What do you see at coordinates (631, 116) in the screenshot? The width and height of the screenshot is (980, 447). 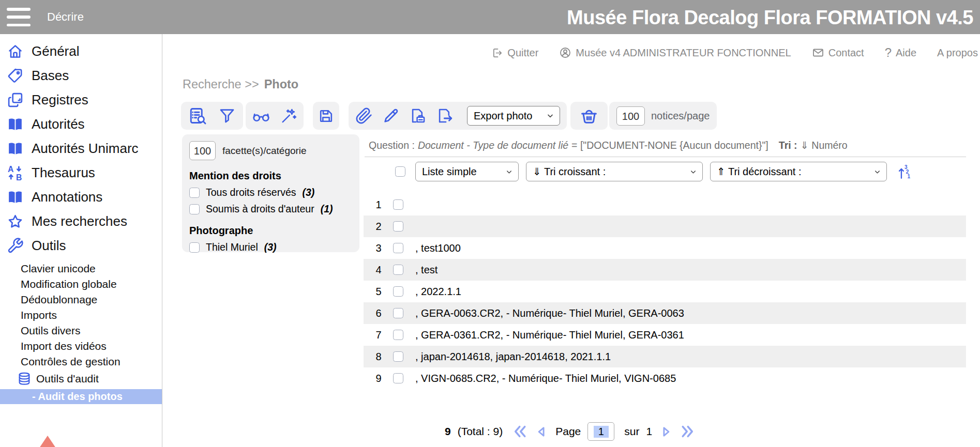 I see `notices-per-page-input: 100` at bounding box center [631, 116].